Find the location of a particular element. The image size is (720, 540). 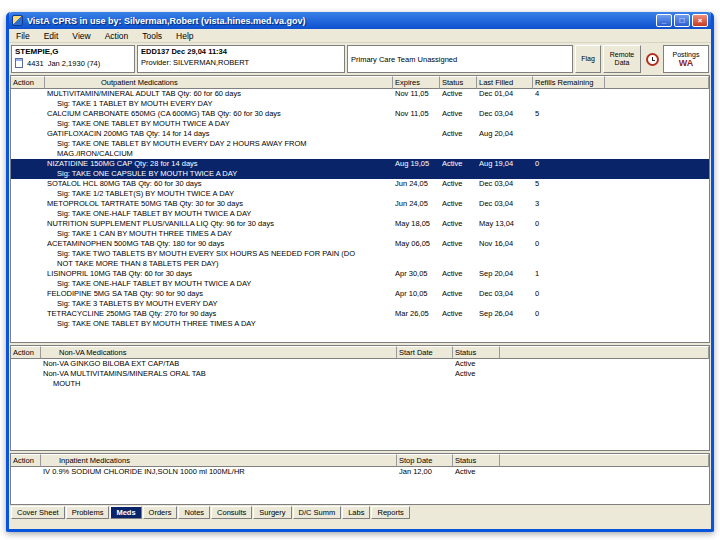

tab-meds: Meds is located at coordinates (126, 512).